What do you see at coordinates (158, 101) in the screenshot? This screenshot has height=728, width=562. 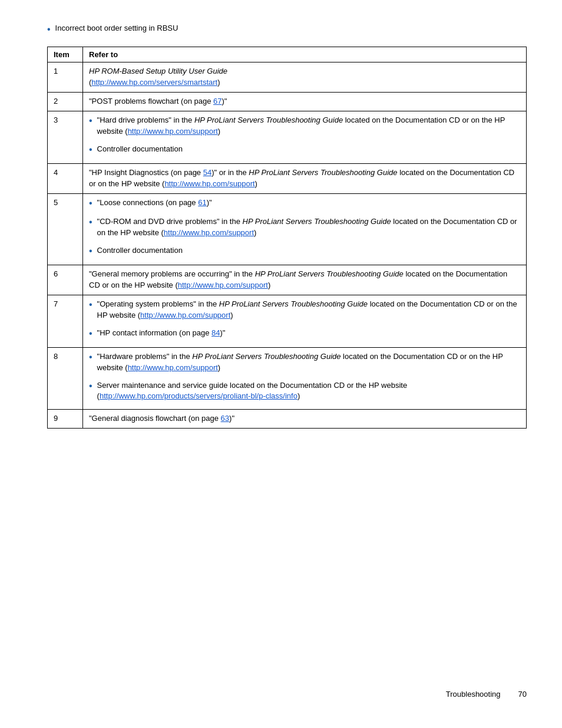 I see `row2-text: "POST problems flowchart (on page 67)"` at bounding box center [158, 101].